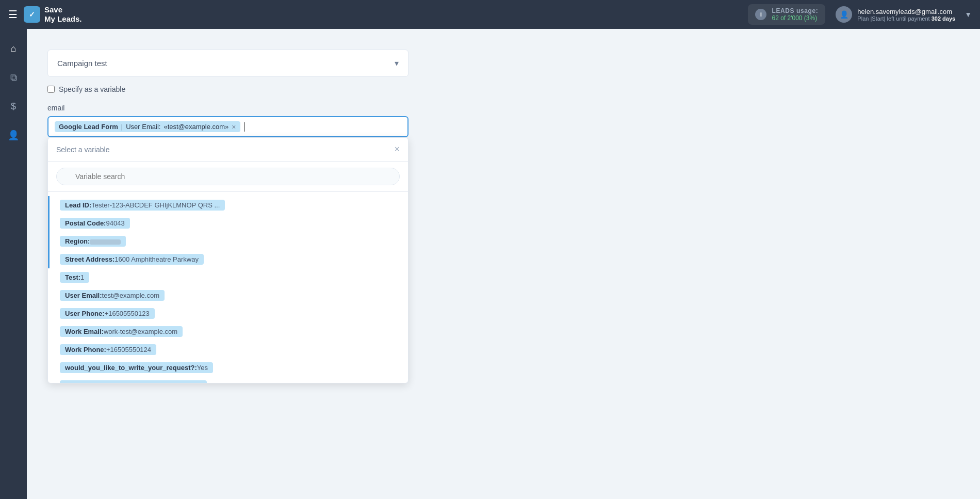 The height and width of the screenshot is (499, 980). Describe the element at coordinates (13, 77) in the screenshot. I see `sidebar-item-connections: ⧉` at that location.